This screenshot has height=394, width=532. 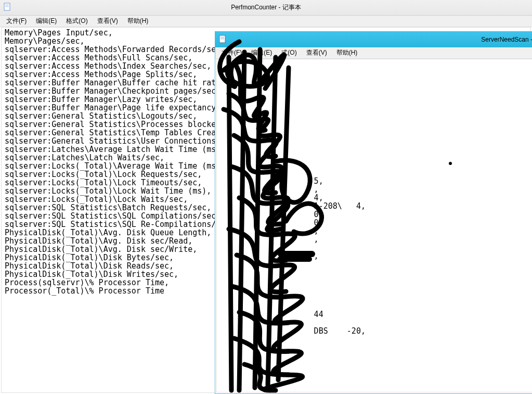 What do you see at coordinates (266, 21) in the screenshot?
I see `main-menubar: 文件(F) 编辑(E) 格式(O) 查看(V) 帮助(H)` at bounding box center [266, 21].